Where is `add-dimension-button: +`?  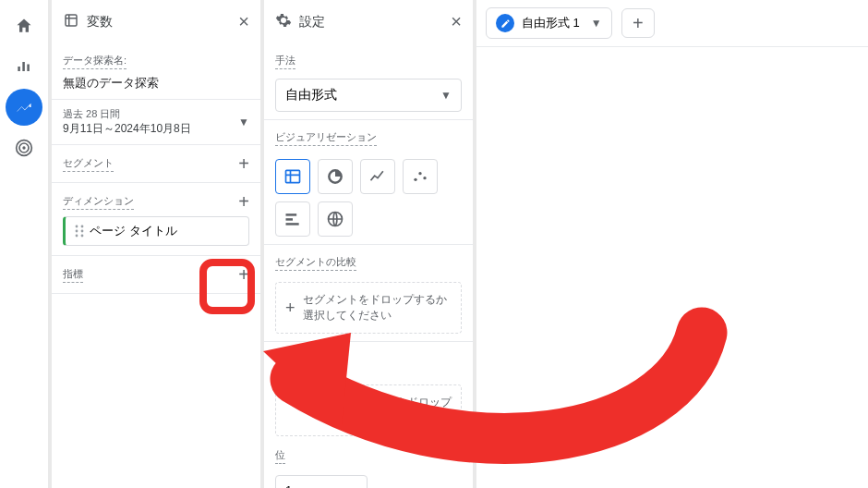
add-dimension-button: + is located at coordinates (244, 201).